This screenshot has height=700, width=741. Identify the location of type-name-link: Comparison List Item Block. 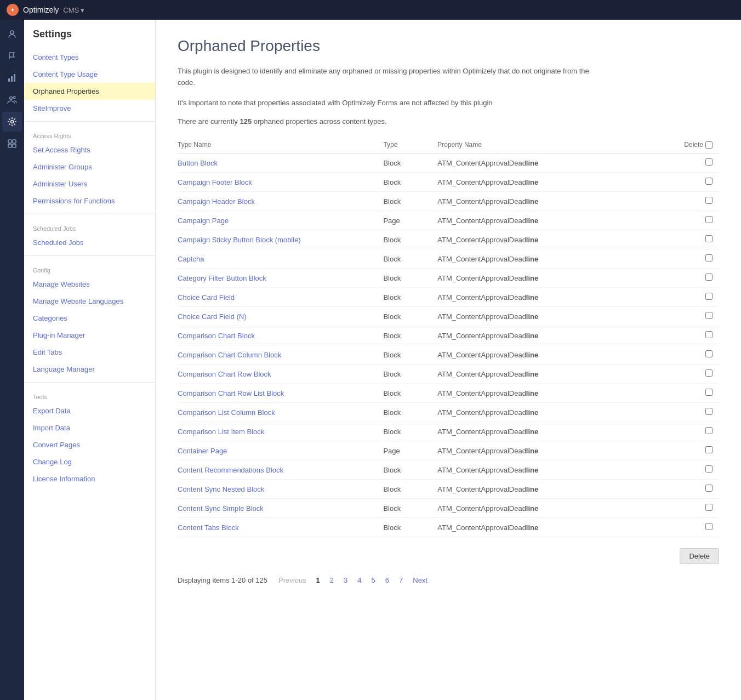
(221, 432).